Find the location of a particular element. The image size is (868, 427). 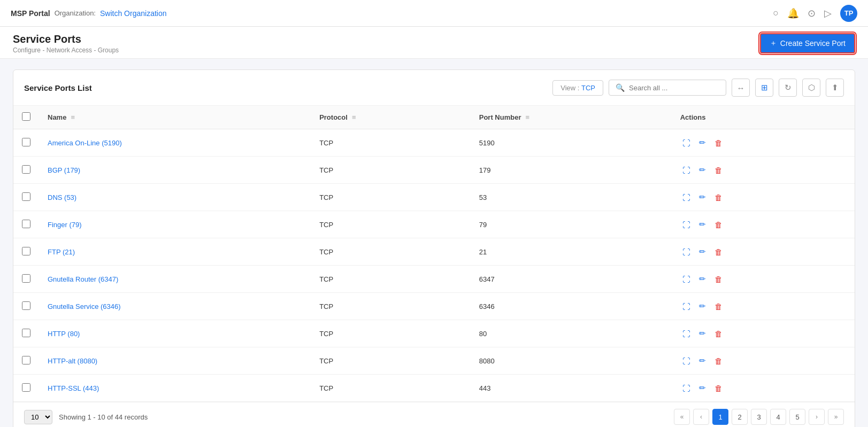

row-name-0: America On-Line (5190) is located at coordinates (175, 143).